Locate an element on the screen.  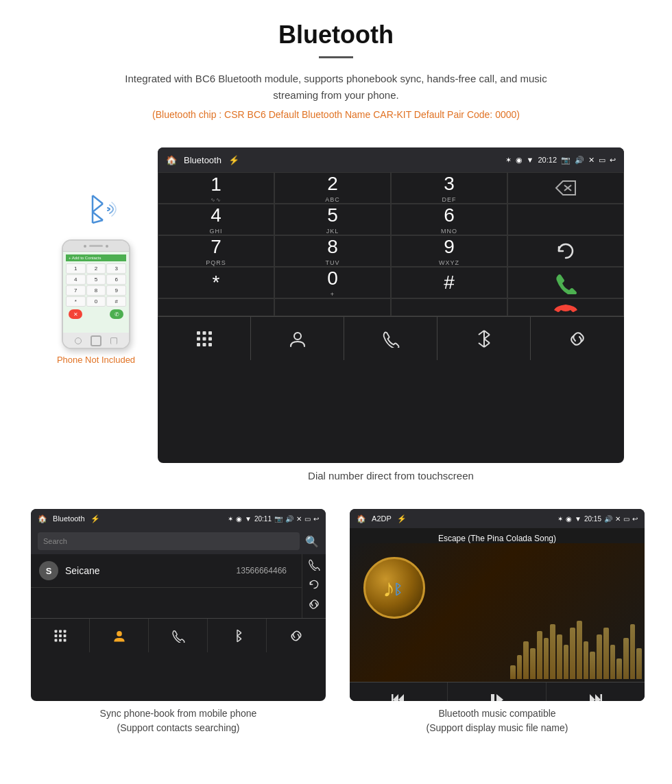
dial-key-0: 0 + is located at coordinates (333, 283).